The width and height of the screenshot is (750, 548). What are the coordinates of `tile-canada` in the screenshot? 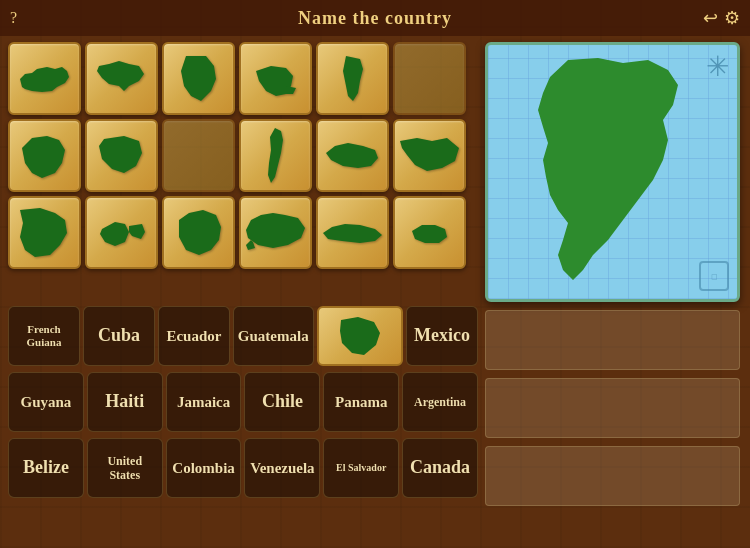 It's located at (276, 232).